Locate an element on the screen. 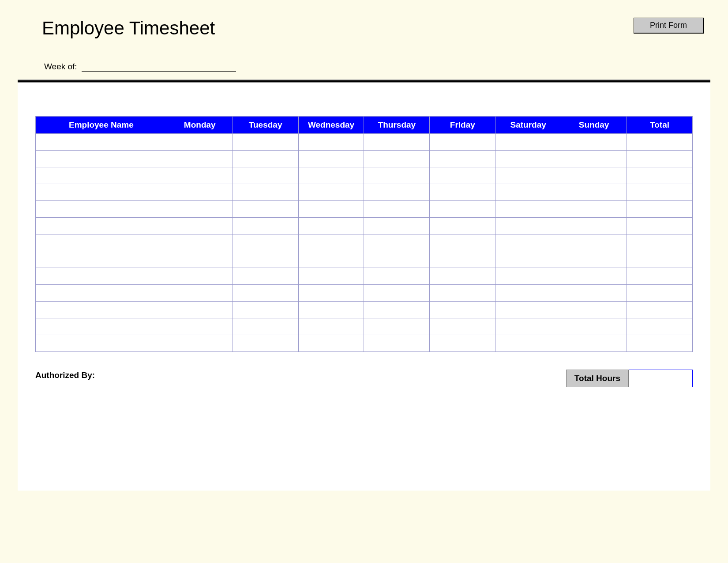 The image size is (728, 563). authorized-by-input is located at coordinates (192, 375).